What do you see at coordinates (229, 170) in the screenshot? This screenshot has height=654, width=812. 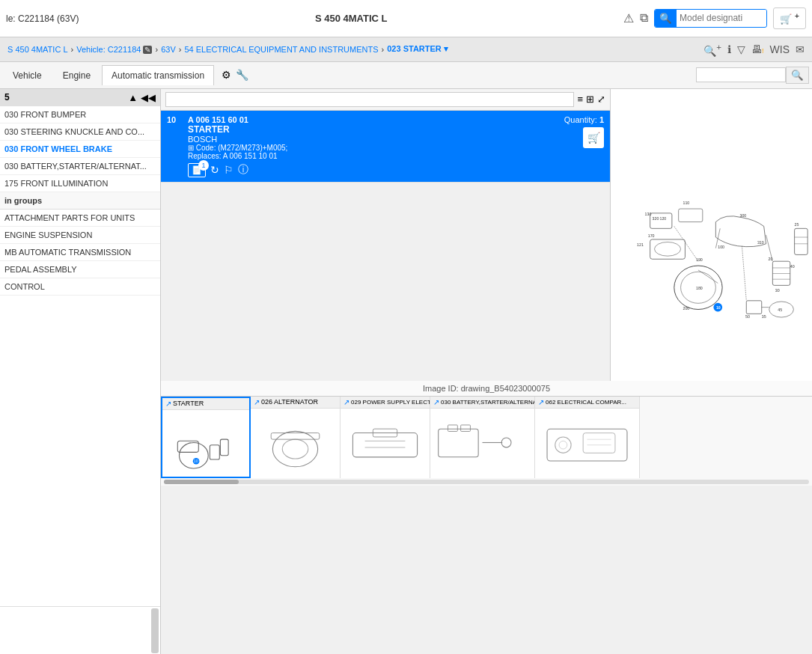 I see `share-icon: ⚐` at bounding box center [229, 170].